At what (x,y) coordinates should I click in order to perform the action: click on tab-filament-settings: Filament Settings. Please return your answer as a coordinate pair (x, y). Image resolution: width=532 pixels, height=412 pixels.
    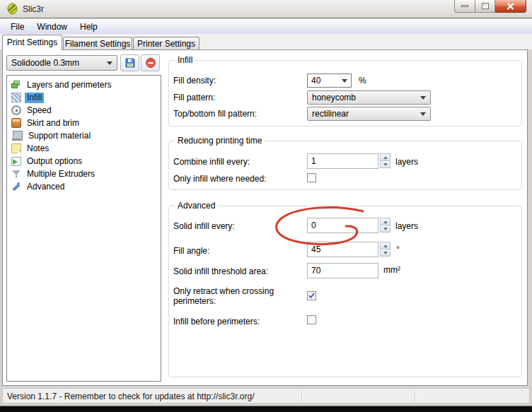
    Looking at the image, I should click on (98, 44).